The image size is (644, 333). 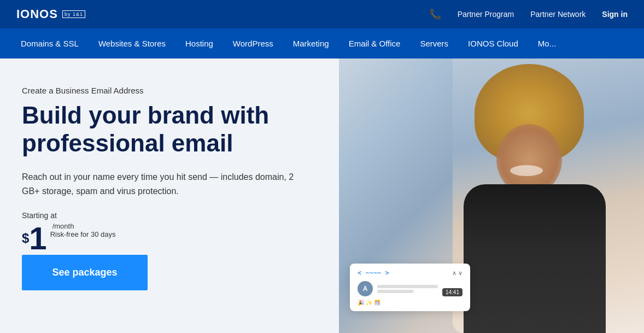 I want to click on avatar-letter: A, so click(x=365, y=289).